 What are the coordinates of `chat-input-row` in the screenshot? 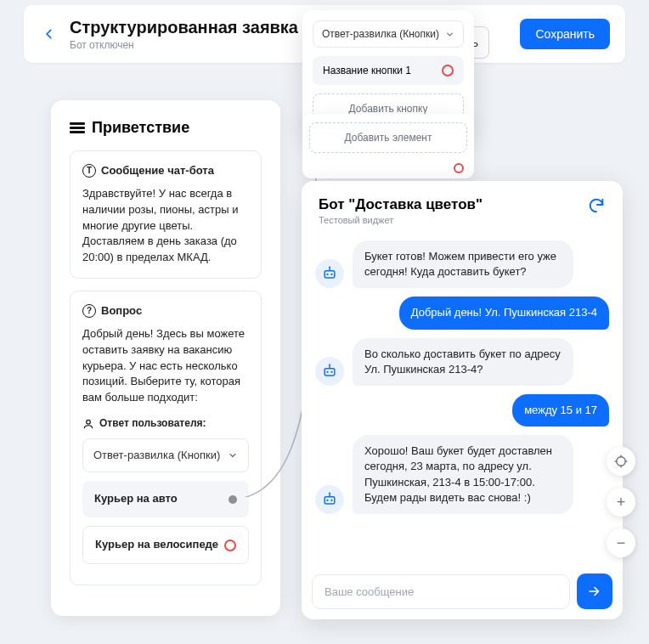 It's located at (462, 591).